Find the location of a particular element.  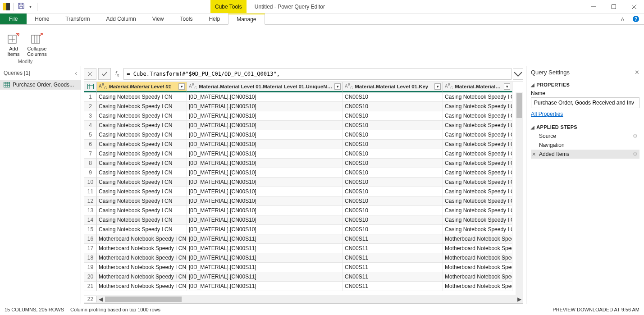

tab-add-column: Add Column is located at coordinates (121, 19).